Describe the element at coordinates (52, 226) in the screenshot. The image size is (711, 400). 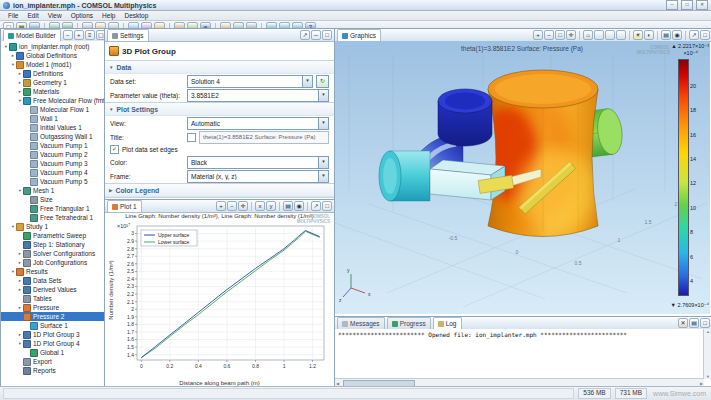
I see `tree-item-study-1: ▾Study 1` at that location.